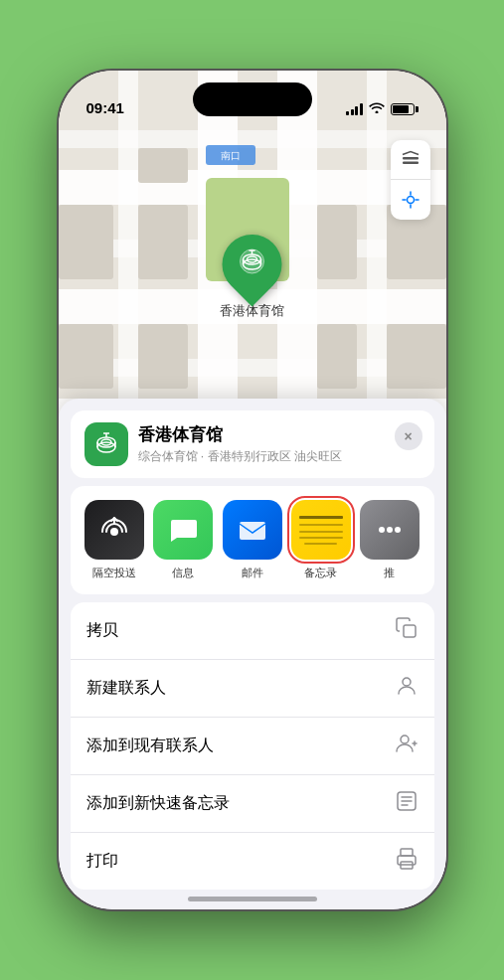  I want to click on notes-label: 备忘录, so click(320, 572).